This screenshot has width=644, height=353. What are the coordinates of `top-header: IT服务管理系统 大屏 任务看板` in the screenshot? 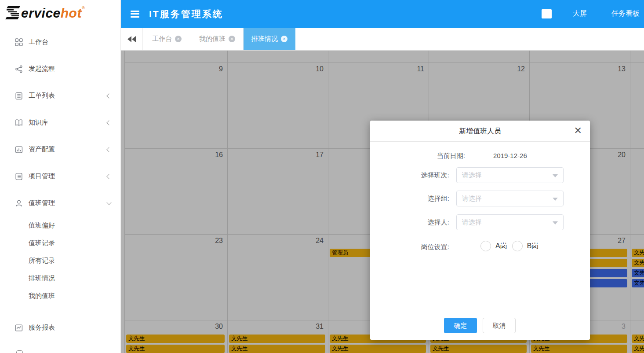 It's located at (382, 14).